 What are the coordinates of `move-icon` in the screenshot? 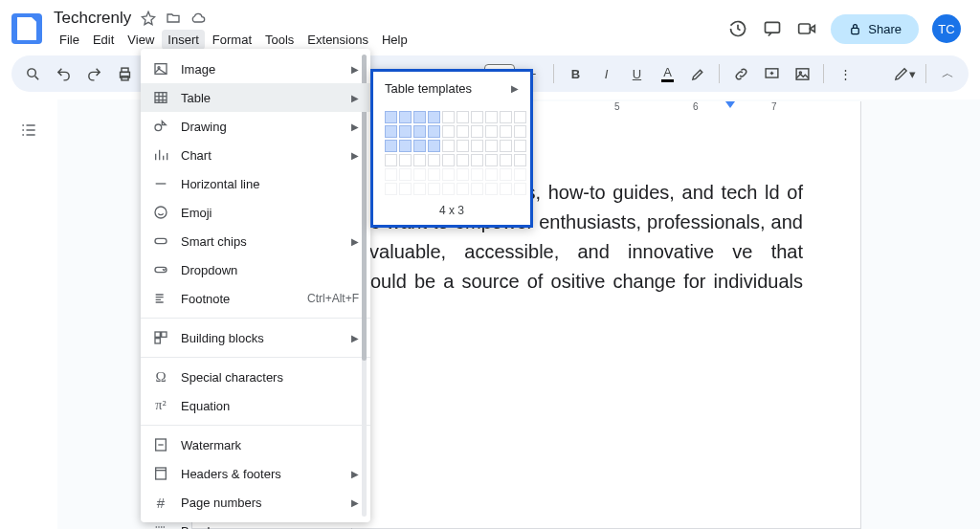 It's located at (173, 18).